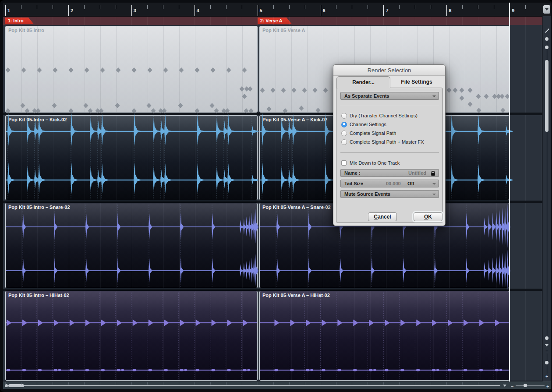 The height and width of the screenshot is (392, 552). Describe the element at coordinates (390, 173) in the screenshot. I see `name-field: Name : Untitled` at that location.